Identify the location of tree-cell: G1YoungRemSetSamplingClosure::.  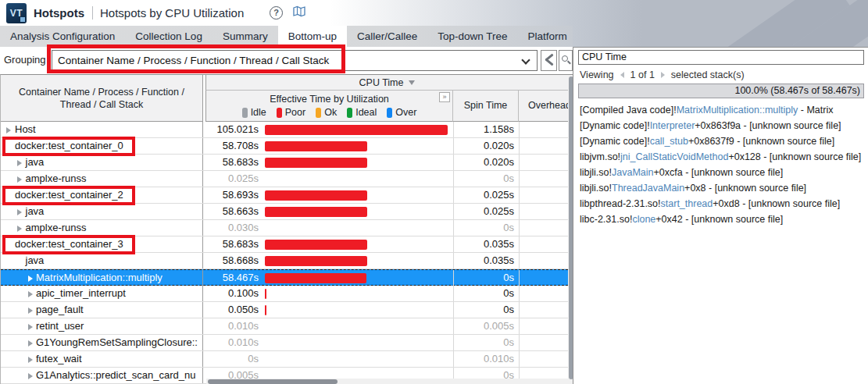
(102, 343).